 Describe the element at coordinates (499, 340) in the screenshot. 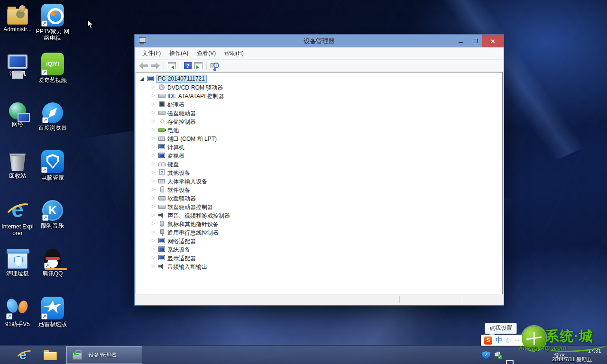

I see `ime-mode-chinese: 中` at that location.